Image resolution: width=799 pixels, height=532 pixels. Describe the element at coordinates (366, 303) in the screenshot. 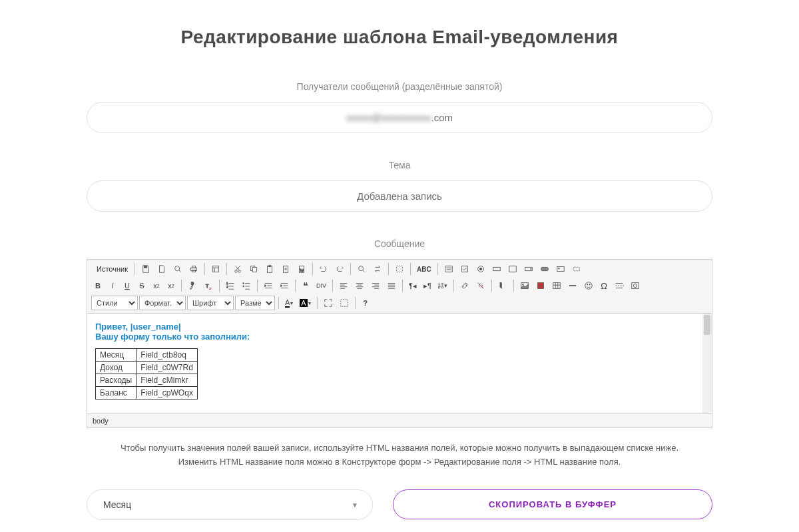

I see `about-icon: ?` at that location.